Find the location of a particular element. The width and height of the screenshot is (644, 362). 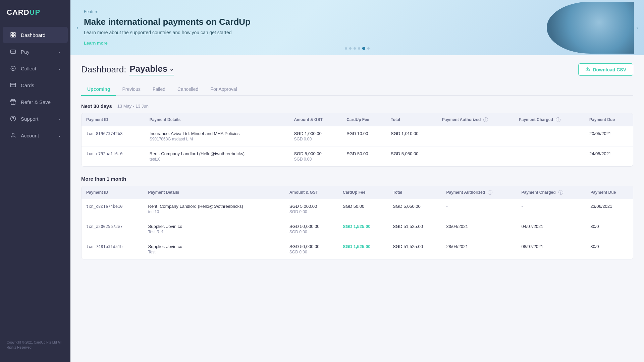

s2-row3-due: 30/0 is located at coordinates (609, 249).